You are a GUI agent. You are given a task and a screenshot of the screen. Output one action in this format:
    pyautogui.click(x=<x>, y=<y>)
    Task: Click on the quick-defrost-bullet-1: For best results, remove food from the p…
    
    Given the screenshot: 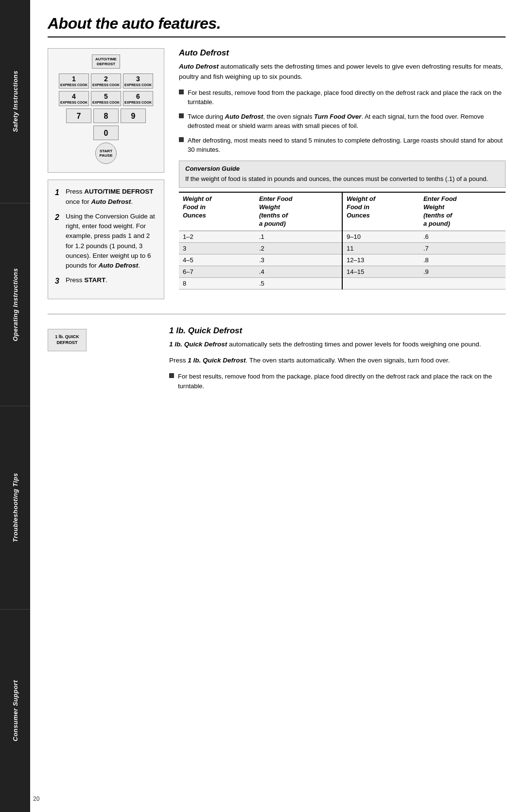 What is the action you would take?
    pyautogui.click(x=337, y=381)
    